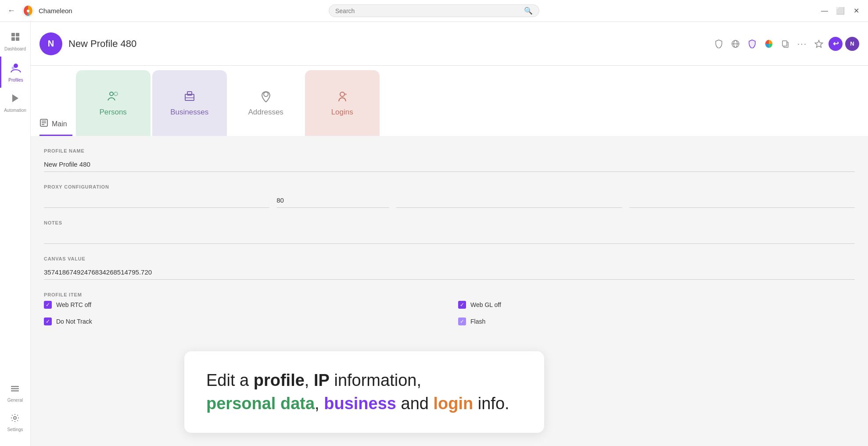 This screenshot has width=868, height=446. Describe the element at coordinates (836, 44) in the screenshot. I see `user-avatar-1: ↩` at that location.